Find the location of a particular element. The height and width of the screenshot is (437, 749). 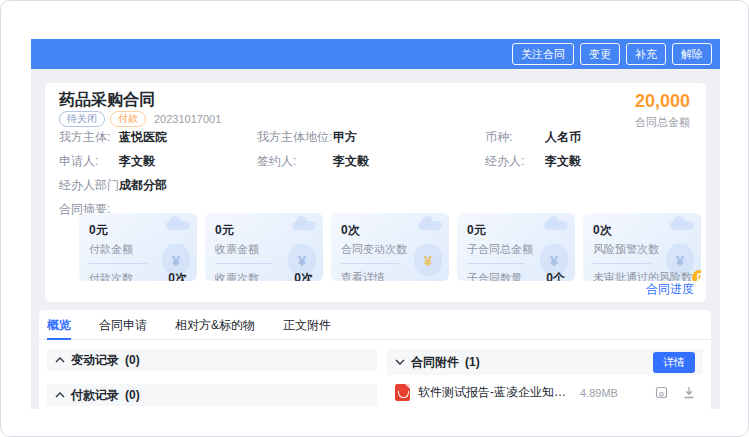

overview-panels: 变动记录 (0) 付款记录 (0) is located at coordinates (375, 374).